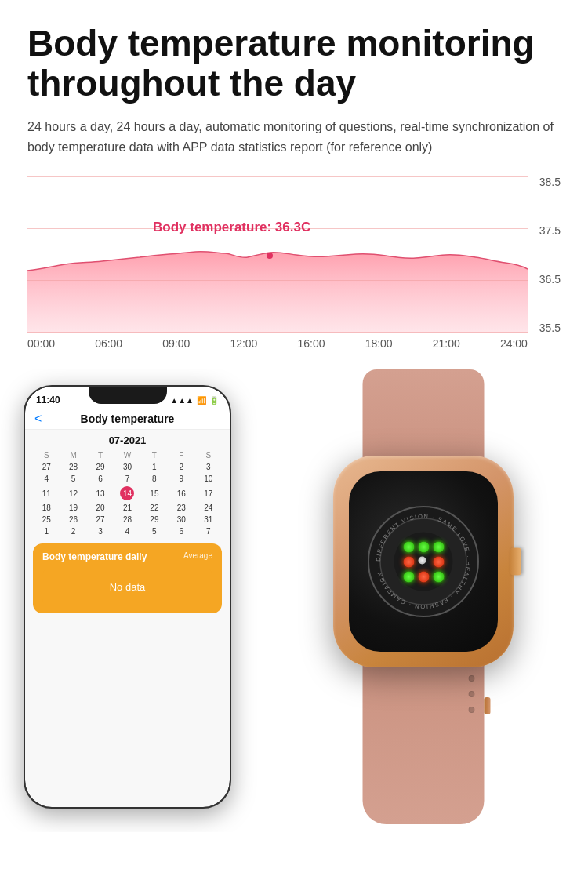  I want to click on x-label-8: 24:00, so click(514, 344).